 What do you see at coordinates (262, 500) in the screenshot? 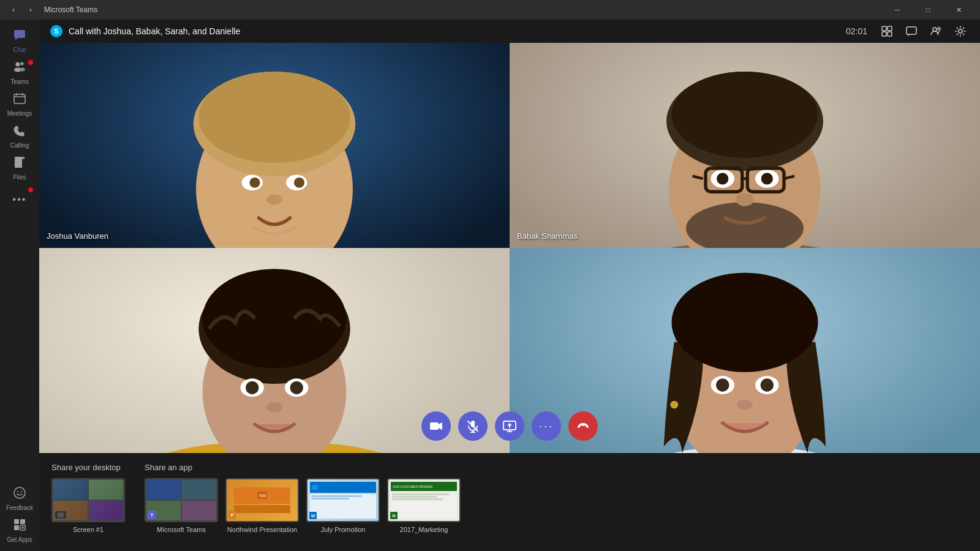
I see `northwind-thumb: NW P` at bounding box center [262, 500].